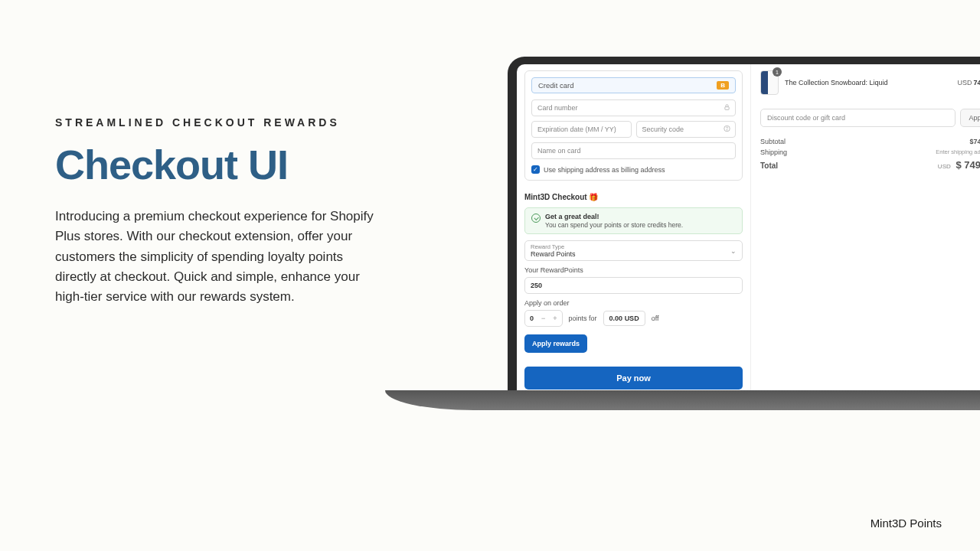 Image resolution: width=980 pixels, height=551 pixels. What do you see at coordinates (634, 108) in the screenshot?
I see `card-number-input: Card number` at bounding box center [634, 108].